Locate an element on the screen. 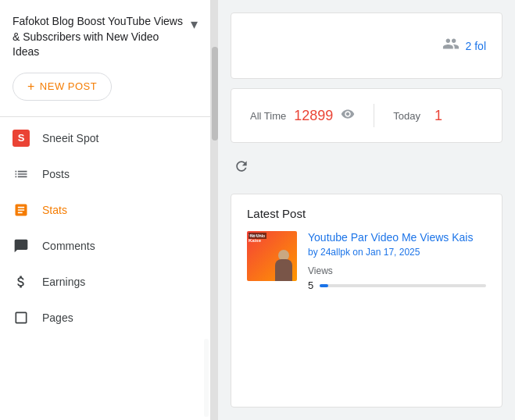 The height and width of the screenshot is (420, 515). post-title: Youtube Par Video Me Views Kais is located at coordinates (397, 237).